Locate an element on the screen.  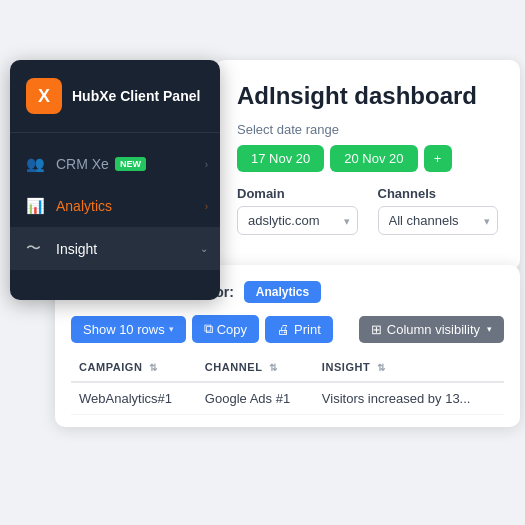
sidebar-label-crm: CRM Xe is located at coordinates (82, 164).